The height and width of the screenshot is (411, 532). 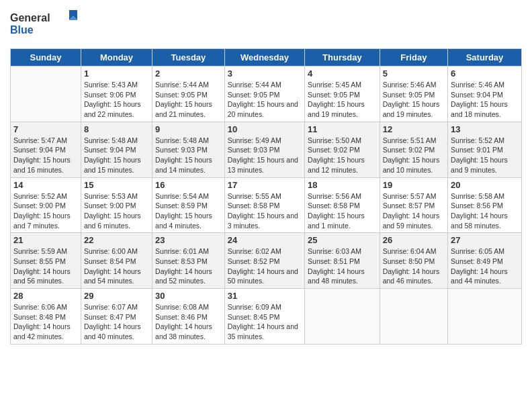 What do you see at coordinates (46, 149) in the screenshot?
I see `day-cell: 7 Sunrise: 5:47 AM Sunset: 9:04 PM Dayli…` at bounding box center [46, 149].